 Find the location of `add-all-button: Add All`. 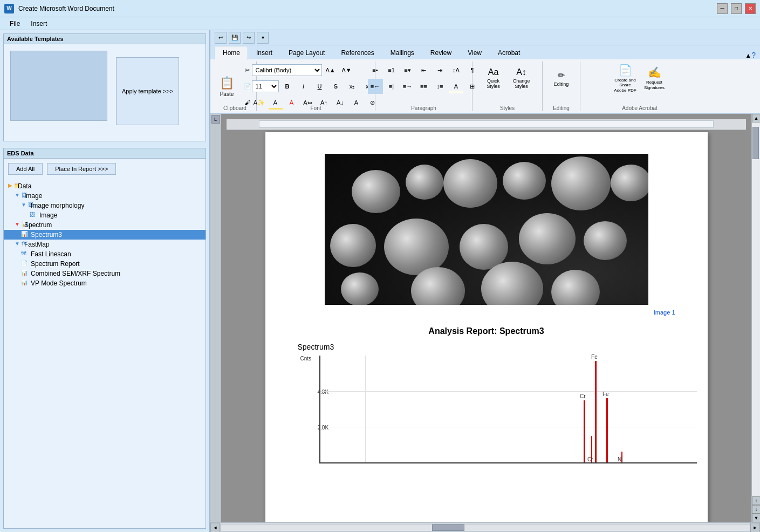

add-all-button: Add All is located at coordinates (25, 169).